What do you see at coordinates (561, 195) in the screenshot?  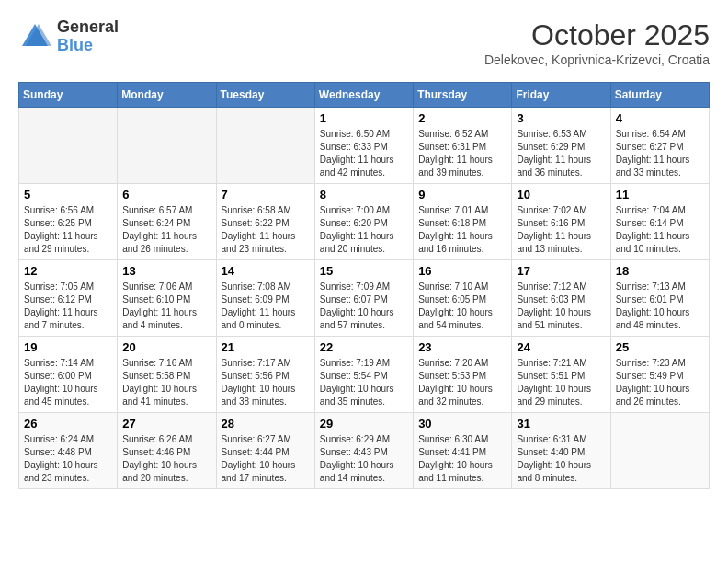 I see `day-number: 10` at bounding box center [561, 195].